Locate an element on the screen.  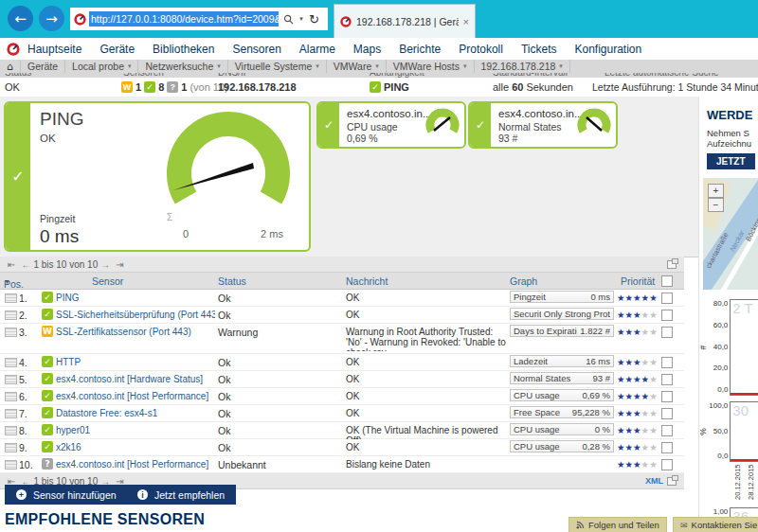
nav-item-sensoren: Sensoren is located at coordinates (256, 49).